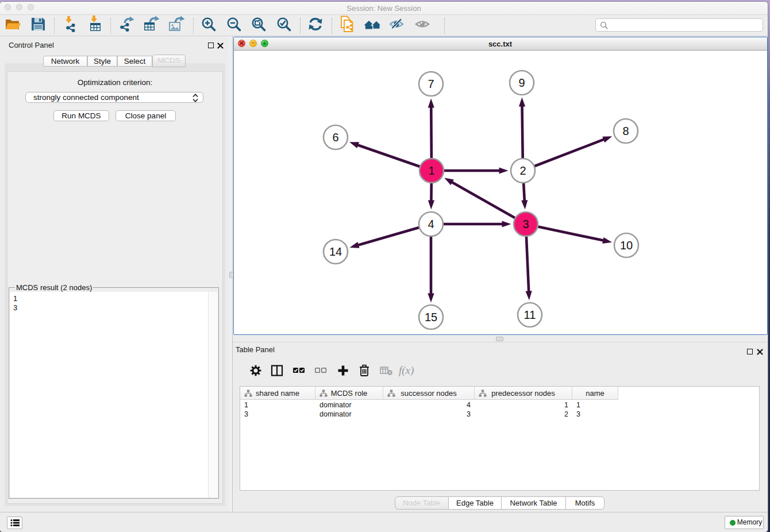 This screenshot has width=770, height=532. I want to click on control-panel-float-icon, so click(211, 45).